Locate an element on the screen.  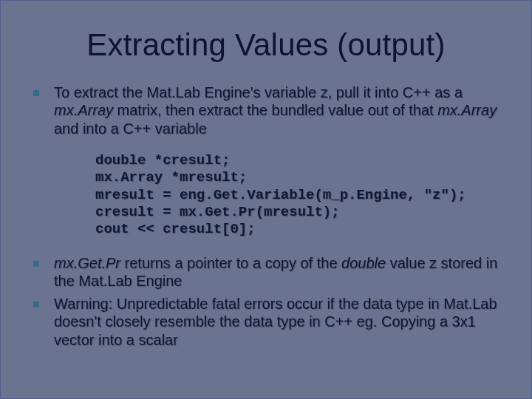
slide-title: Extracting Values (output) is located at coordinates (266, 45).